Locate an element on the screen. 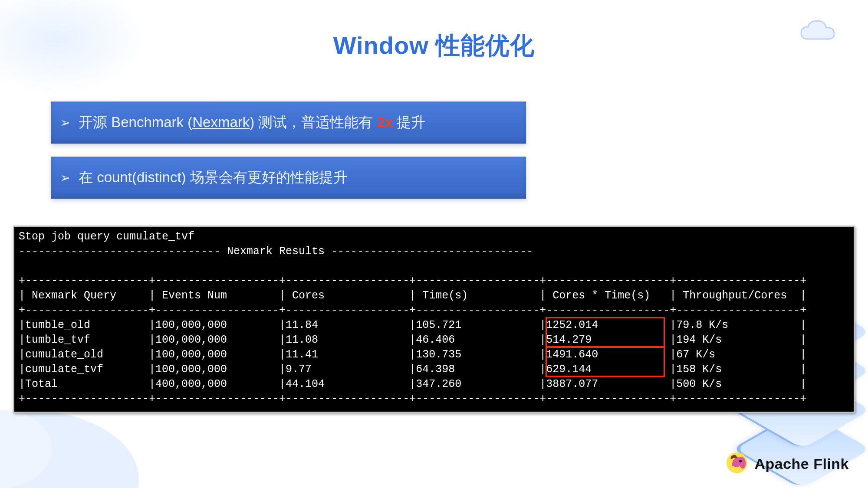 The width and height of the screenshot is (868, 488). bullet-1-text: 开源 Benchmark (Nexmark) 测试，普适性能有 2x 提升 is located at coordinates (252, 122).